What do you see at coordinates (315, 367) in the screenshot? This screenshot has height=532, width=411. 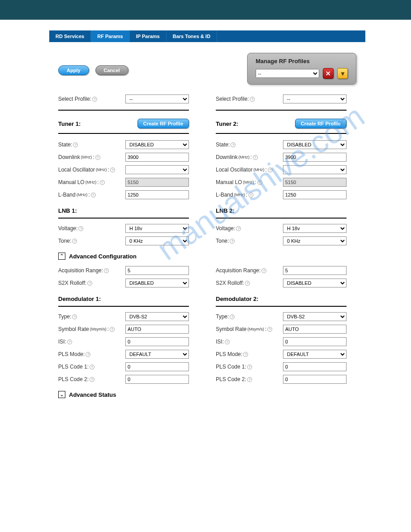 I see `pls1-2-input` at bounding box center [315, 367].